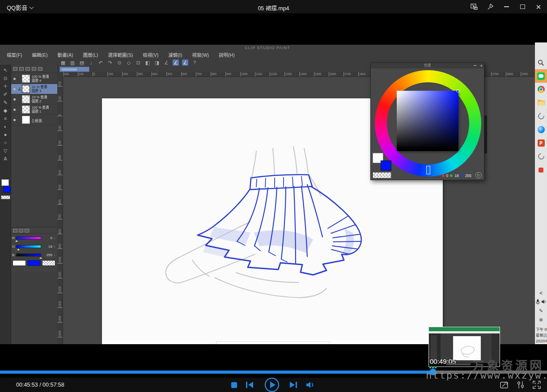  Describe the element at coordinates (479, 175) in the screenshot. I see `color-mode-cycle-icon: ↻` at that location.